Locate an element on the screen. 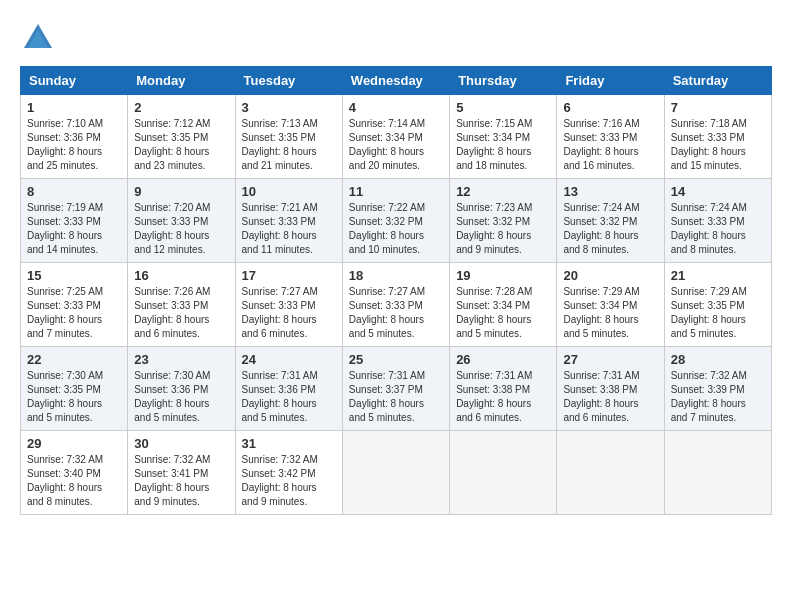 The height and width of the screenshot is (612, 792). calendar-cell: 3 Sunrise: 7:13 AM Sunset: 3:35 PM Dayli… is located at coordinates (288, 137).